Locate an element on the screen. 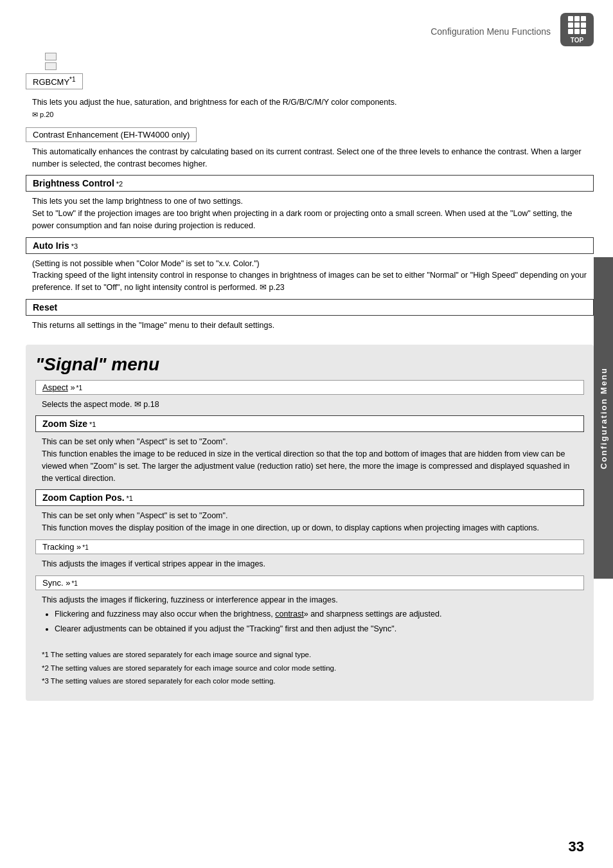 This screenshot has width=613, height=868. auto-iris-header: Auto Iris *3 is located at coordinates (310, 246).